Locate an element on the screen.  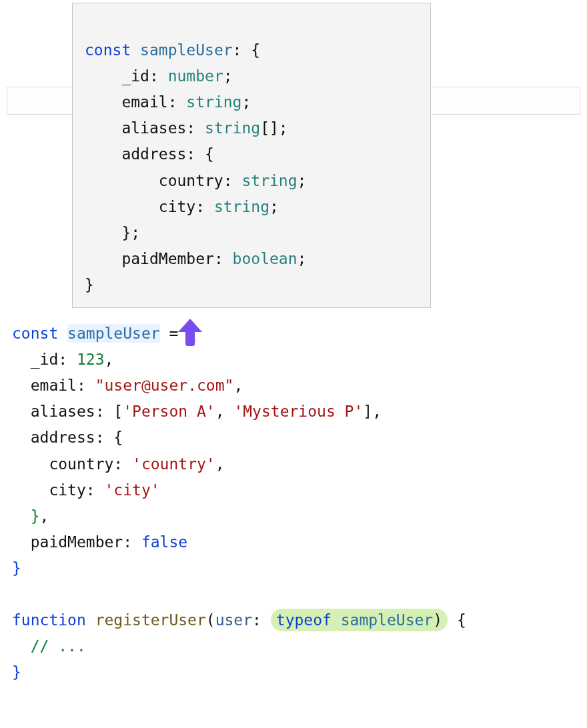
tooltip-type-string-arr: string is located at coordinates (232, 128).